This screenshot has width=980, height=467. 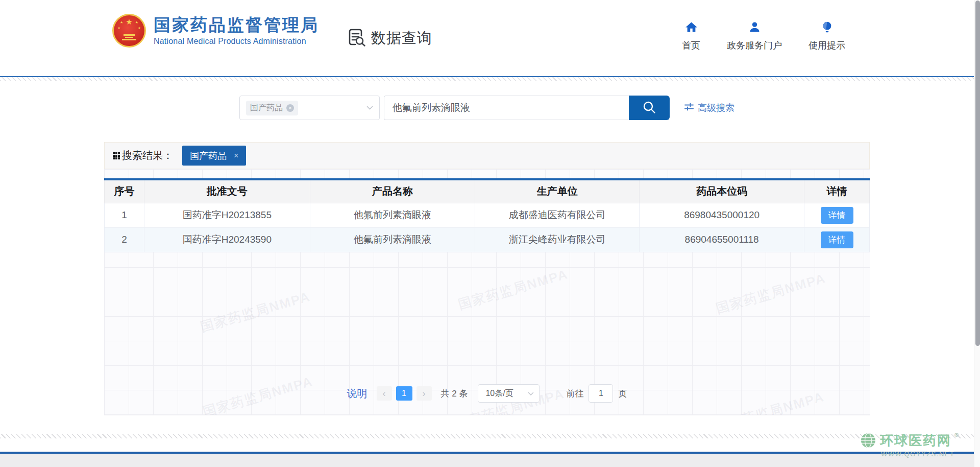 I want to click on sliders-icon, so click(x=689, y=108).